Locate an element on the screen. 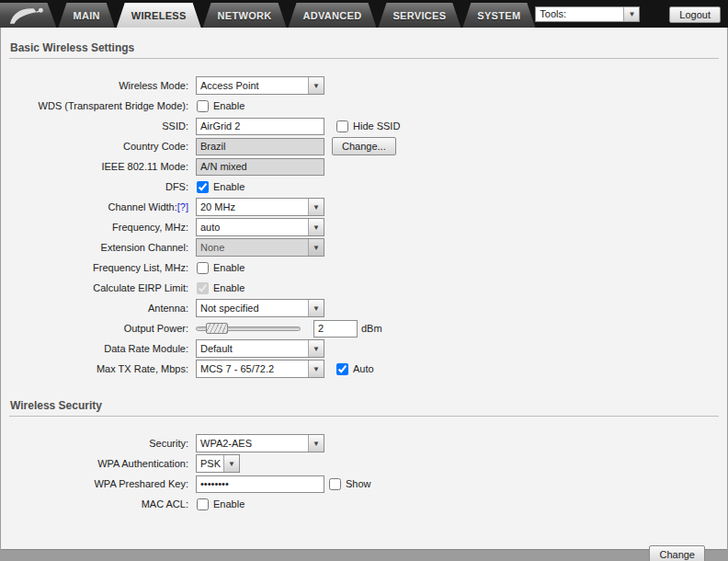 The image size is (728, 561). wpa-preshared-key-input is located at coordinates (260, 484).